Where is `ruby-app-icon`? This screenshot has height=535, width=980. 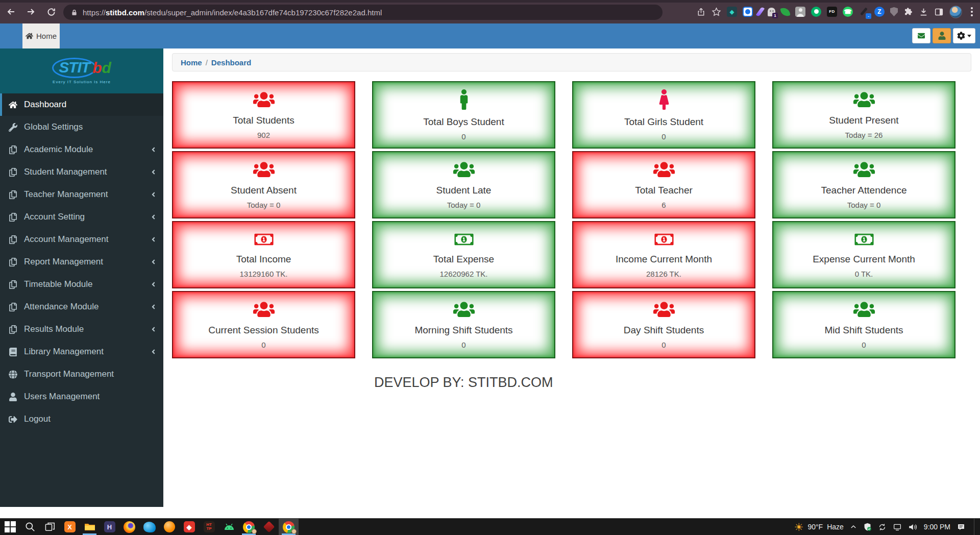 ruby-app-icon is located at coordinates (268, 527).